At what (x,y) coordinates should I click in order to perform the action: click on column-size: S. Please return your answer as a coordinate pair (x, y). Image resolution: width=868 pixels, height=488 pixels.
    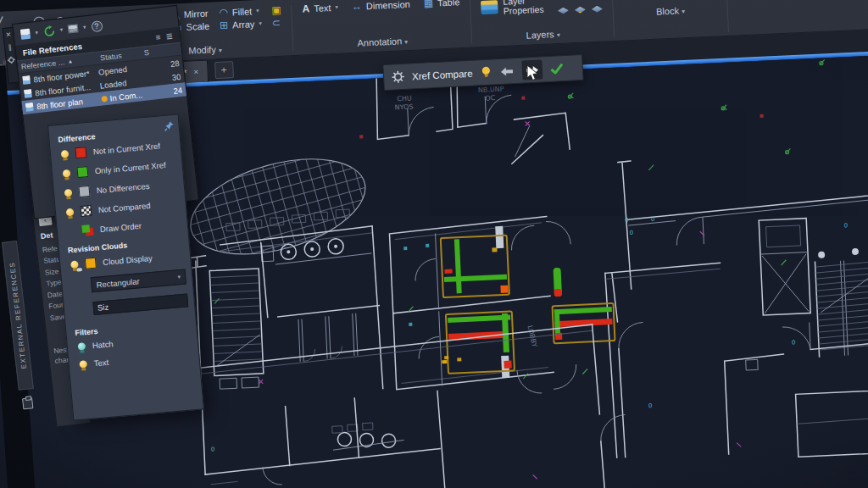
    Looking at the image, I should click on (161, 51).